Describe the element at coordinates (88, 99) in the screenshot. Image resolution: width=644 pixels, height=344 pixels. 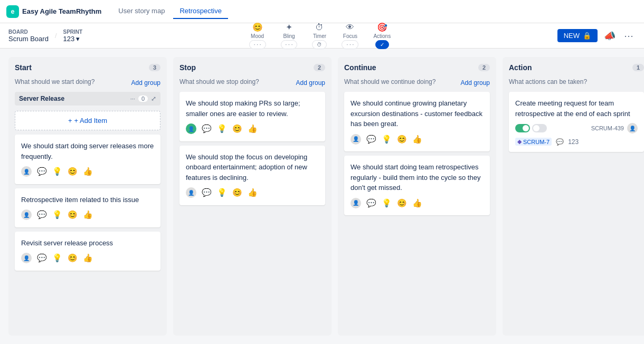
I see `group-server-release: Server Release ··· 0 ⤢` at that location.